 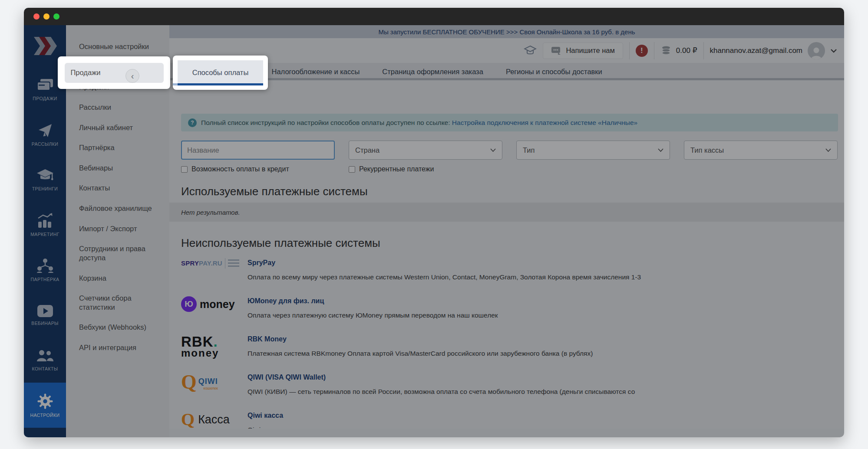 What do you see at coordinates (114, 73) in the screenshot?
I see `submenu-item-sales-highlighted: Продажи` at bounding box center [114, 73].